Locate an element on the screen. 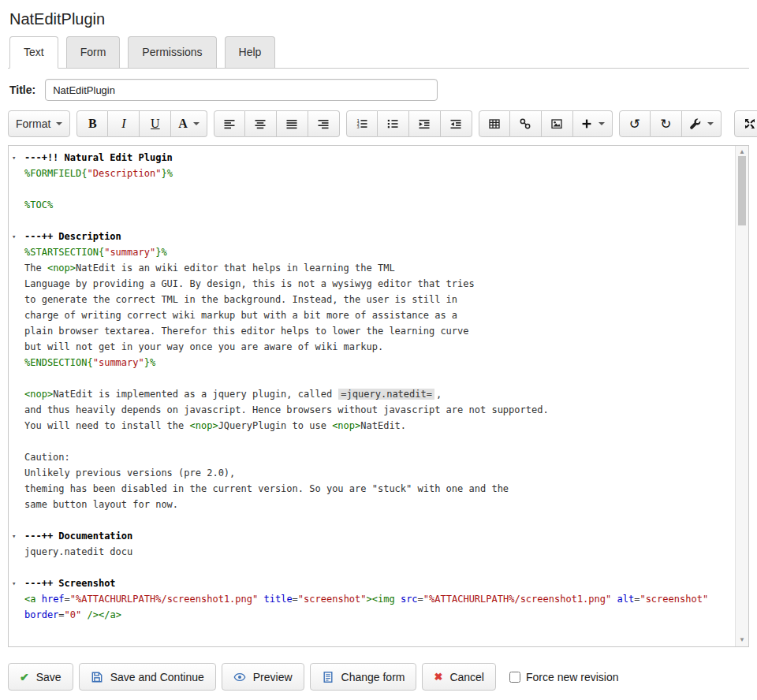  editor-toolbar: FormatBIUA123↺↻ is located at coordinates (378, 124).